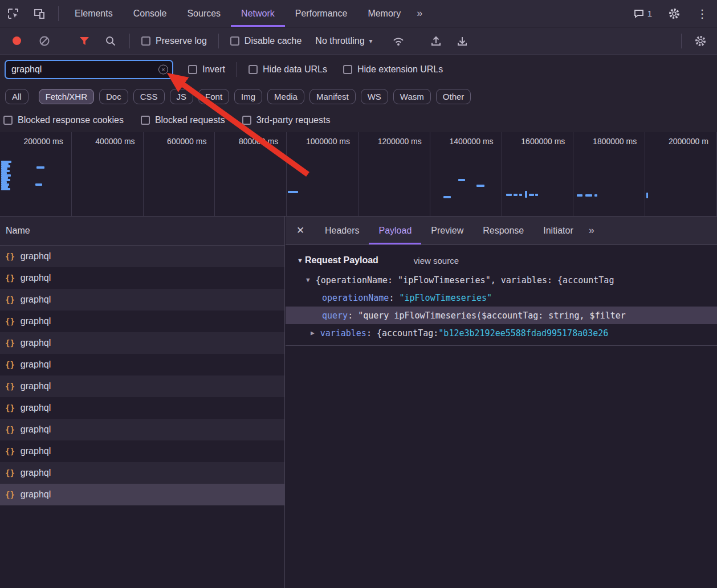 Image resolution: width=717 pixels, height=588 pixels. Describe the element at coordinates (643, 14) in the screenshot. I see `console-messages-button: 1` at that location.